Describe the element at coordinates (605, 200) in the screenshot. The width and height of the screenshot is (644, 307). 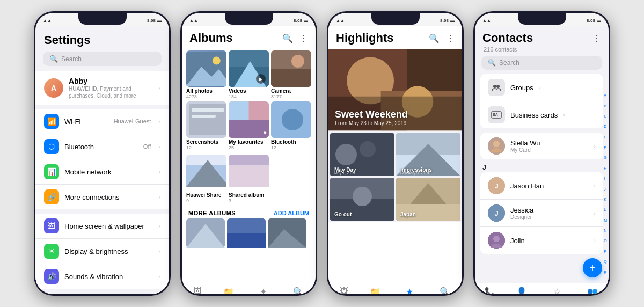
I see `alpha-k: K` at that location.